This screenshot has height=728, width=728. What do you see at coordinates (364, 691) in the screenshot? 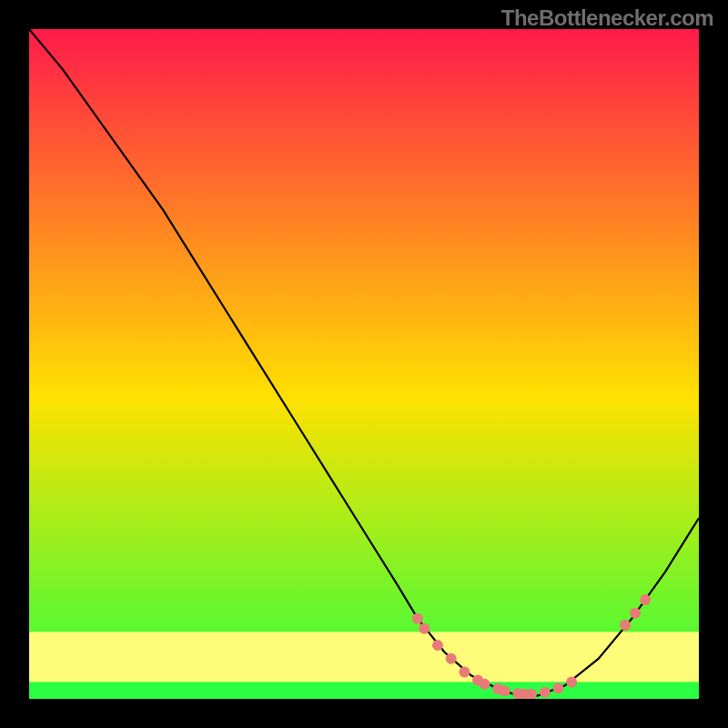
I see `green-band` at bounding box center [364, 691].